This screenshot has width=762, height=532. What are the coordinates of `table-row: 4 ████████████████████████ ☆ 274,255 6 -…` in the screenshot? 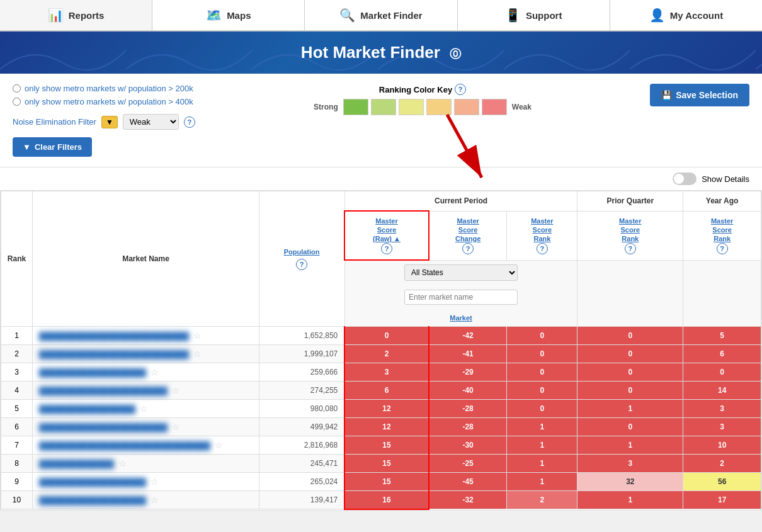 It's located at (382, 390).